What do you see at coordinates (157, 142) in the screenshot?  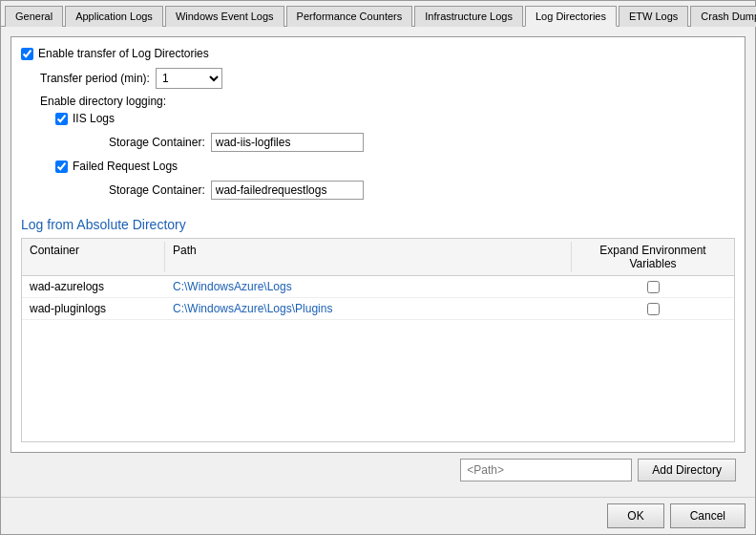 I see `iis-storage-label: Storage Container:` at bounding box center [157, 142].